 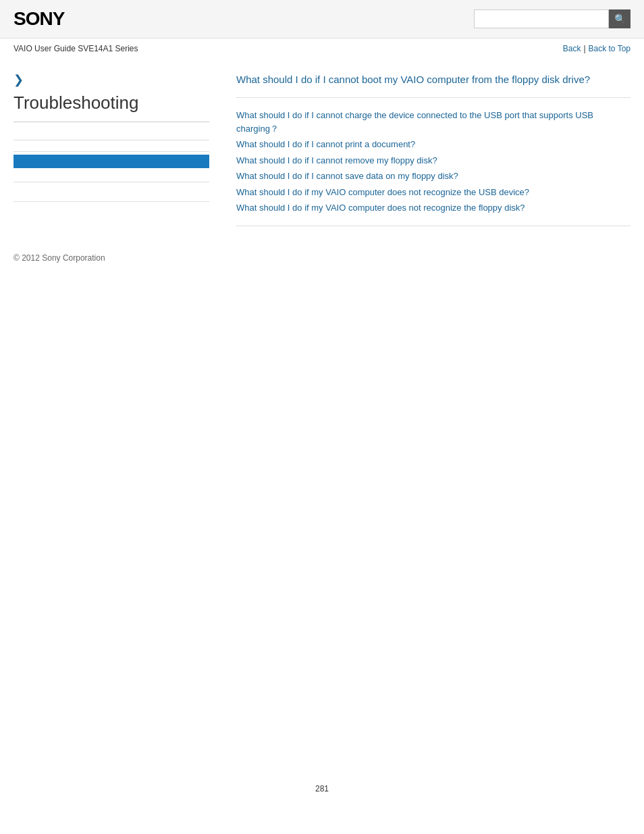 I want to click on back-to-top-link: Back to Top, so click(x=610, y=49).